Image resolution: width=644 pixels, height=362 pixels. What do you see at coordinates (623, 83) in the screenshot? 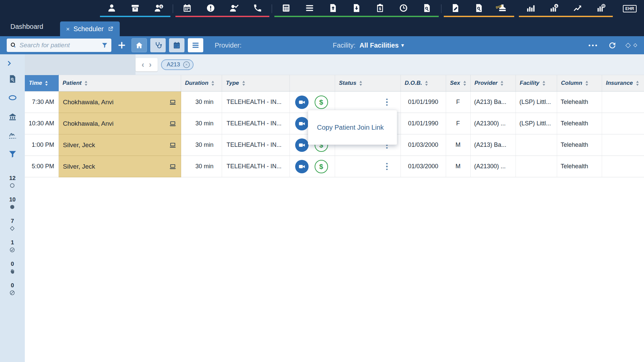
I see `column-header-insurance: Insurance` at bounding box center [623, 83].